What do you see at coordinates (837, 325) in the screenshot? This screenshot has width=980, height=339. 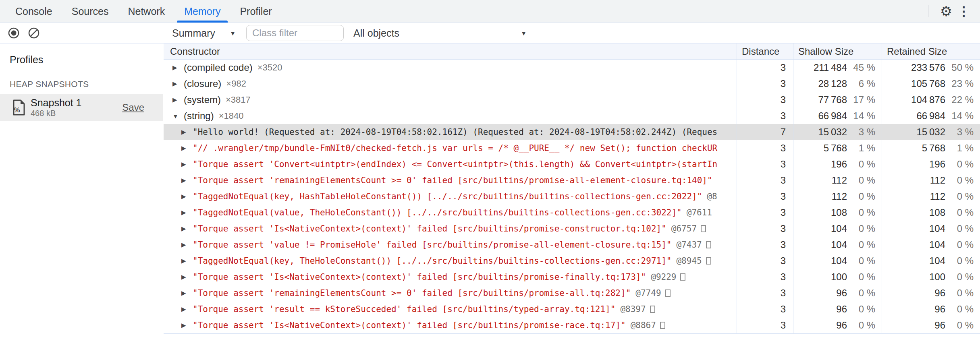 I see `shallow-size-cell: 960 %` at bounding box center [837, 325].